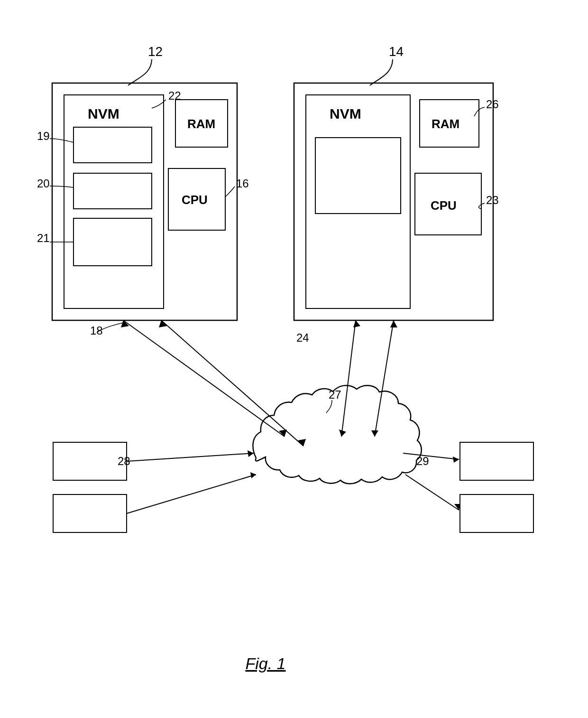  I want to click on device1-slot1-id: 19, so click(44, 136).